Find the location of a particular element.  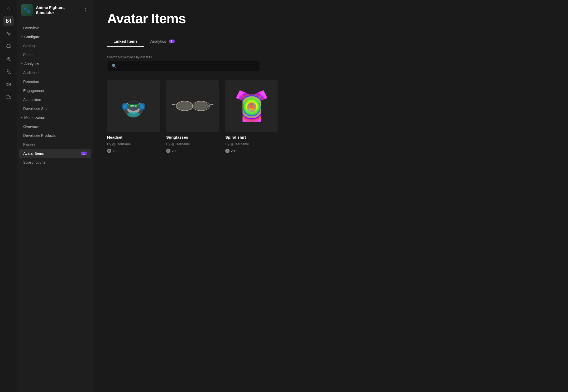

monetization-label: Monetization is located at coordinates (35, 118).